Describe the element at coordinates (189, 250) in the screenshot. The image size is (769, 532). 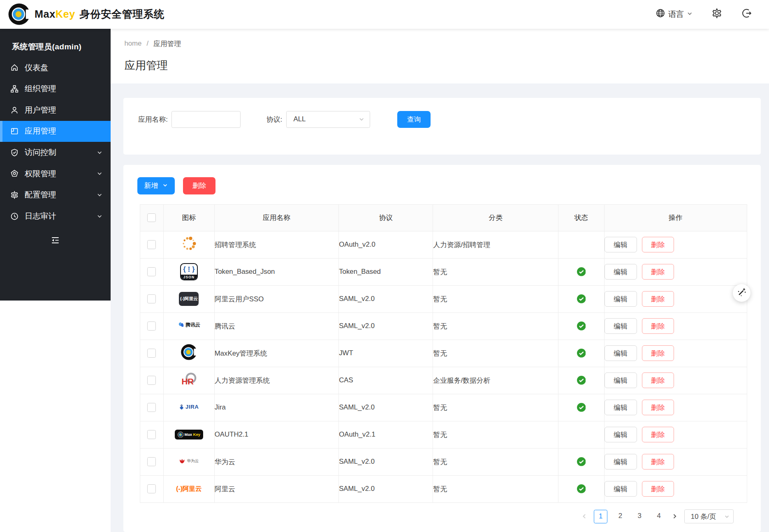
I see `app-icon-recruit` at that location.